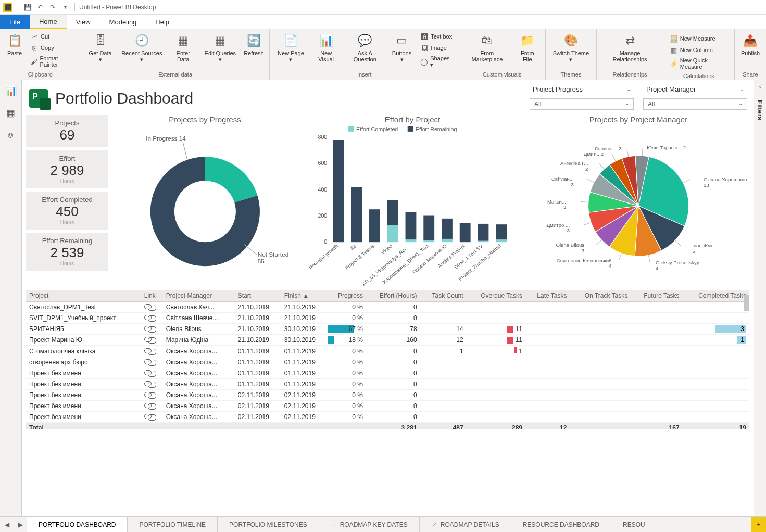 The image size is (766, 532). Describe the element at coordinates (11, 113) in the screenshot. I see `data-view-icon: ▦` at that location.